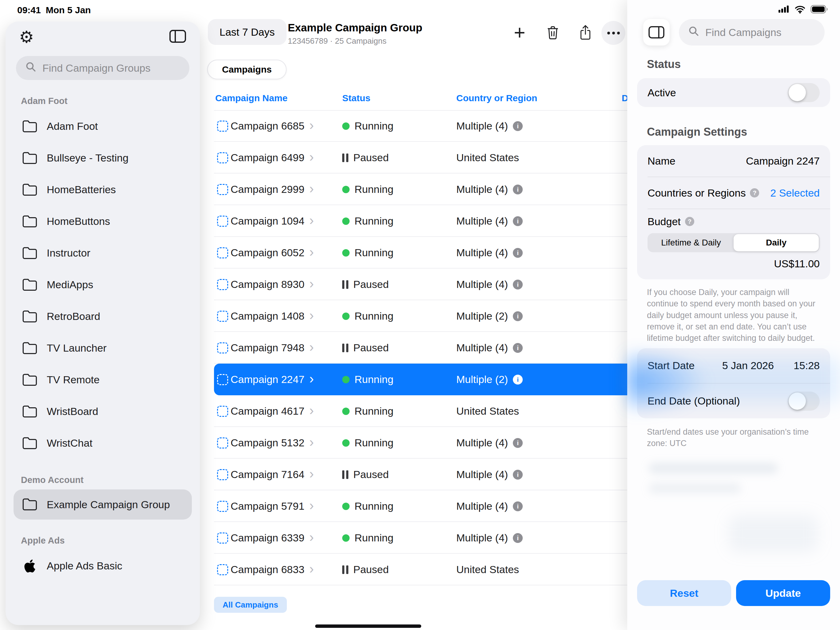  Describe the element at coordinates (178, 37) in the screenshot. I see `toggle-sidebar-icon` at that location.